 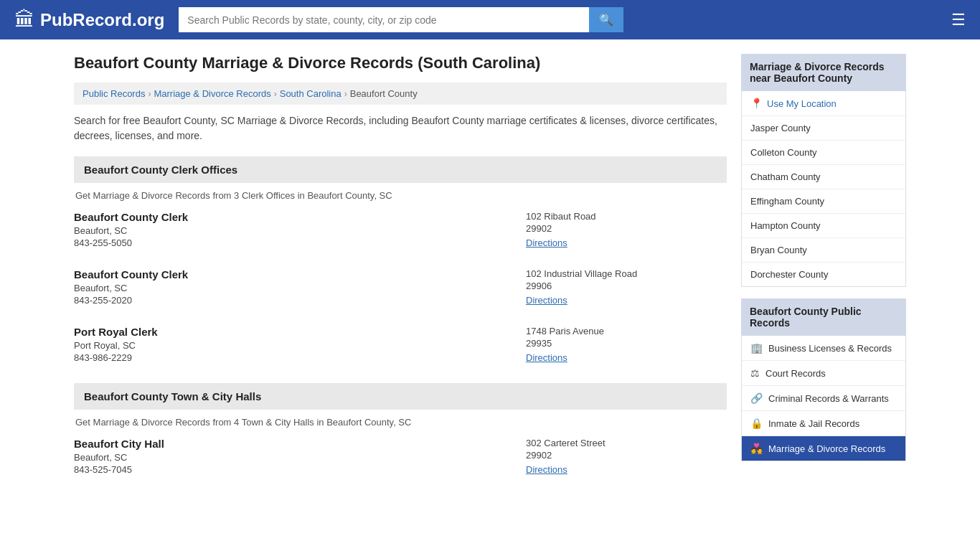 I want to click on chatham-county-label: Chatham County, so click(x=786, y=176).